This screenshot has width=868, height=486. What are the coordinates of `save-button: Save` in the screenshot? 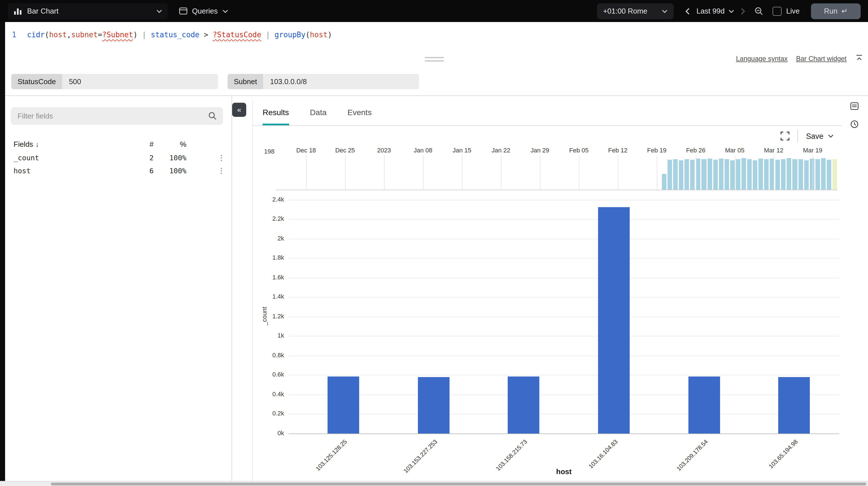 It's located at (820, 136).